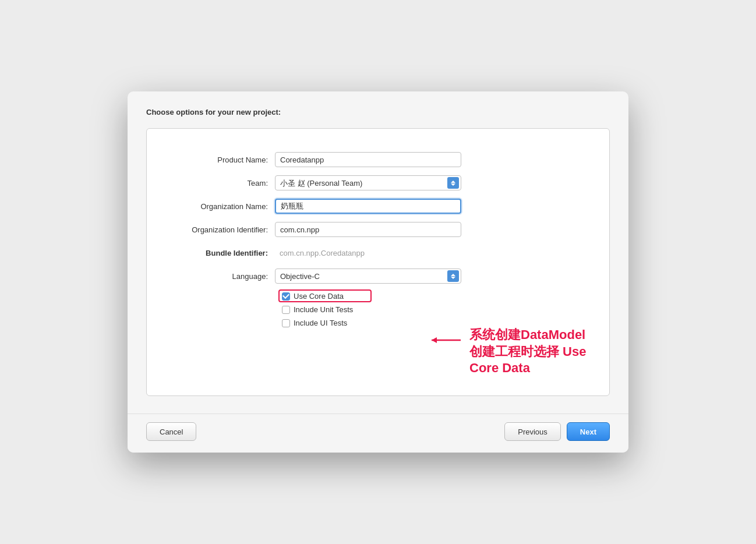 Image resolution: width=756 pixels, height=544 pixels. I want to click on product-name-row: Product Name:, so click(378, 160).